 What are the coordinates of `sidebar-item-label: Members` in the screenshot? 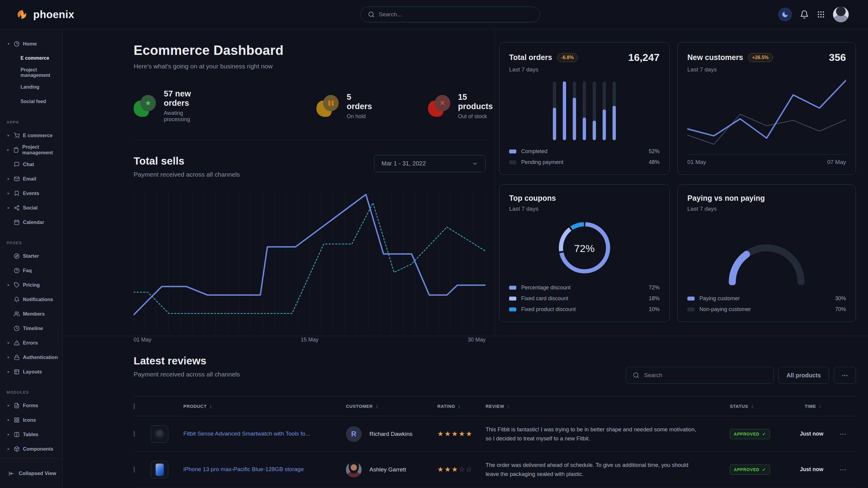 It's located at (34, 314).